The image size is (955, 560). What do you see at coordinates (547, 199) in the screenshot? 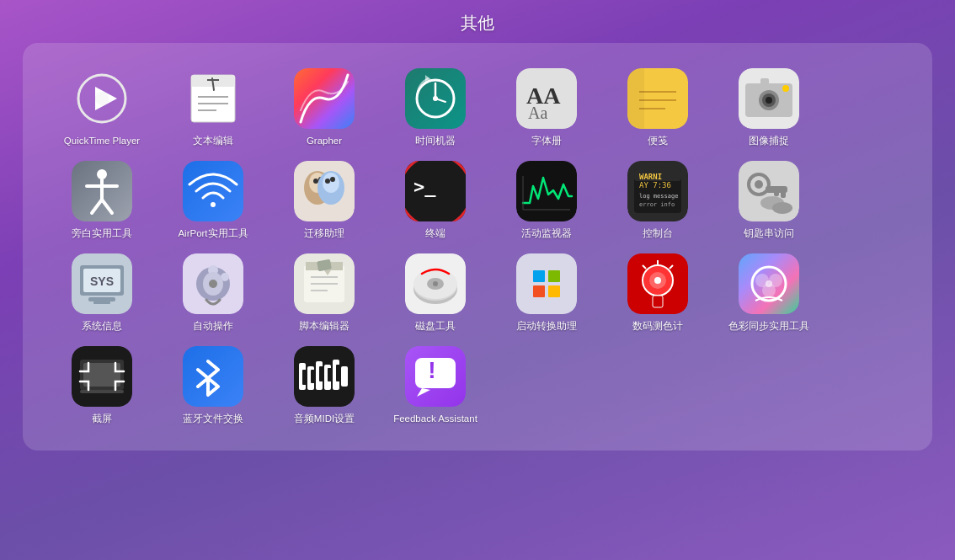
I see `app-item-activitymonitor: 活动监视器` at bounding box center [547, 199].